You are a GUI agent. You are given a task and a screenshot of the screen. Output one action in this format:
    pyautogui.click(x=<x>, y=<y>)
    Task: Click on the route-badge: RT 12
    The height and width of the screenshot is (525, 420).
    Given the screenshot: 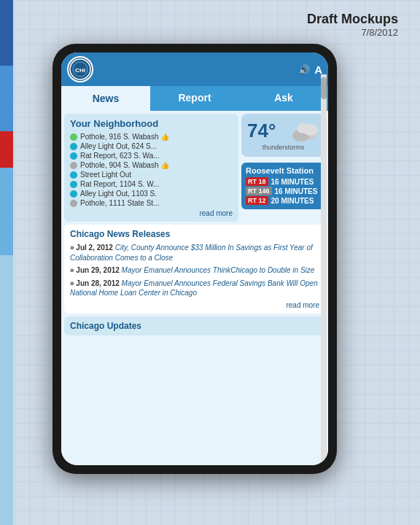 What is the action you would take?
    pyautogui.click(x=257, y=201)
    